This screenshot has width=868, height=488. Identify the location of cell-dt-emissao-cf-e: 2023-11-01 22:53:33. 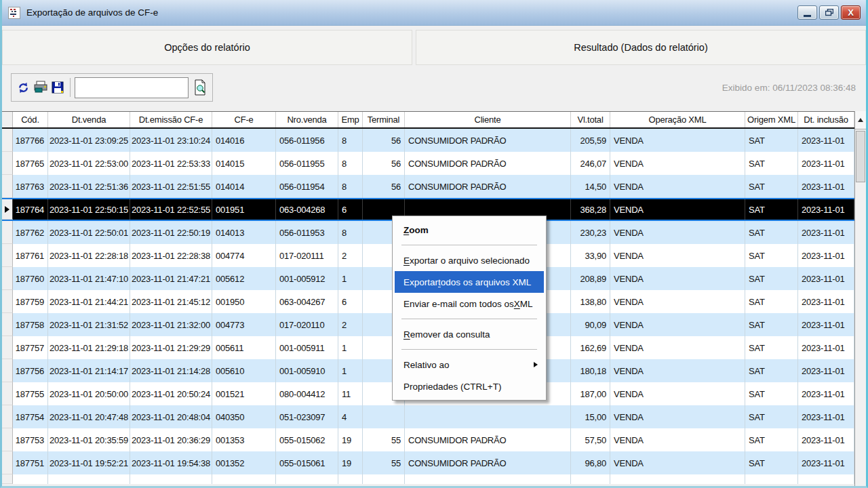
(171, 163).